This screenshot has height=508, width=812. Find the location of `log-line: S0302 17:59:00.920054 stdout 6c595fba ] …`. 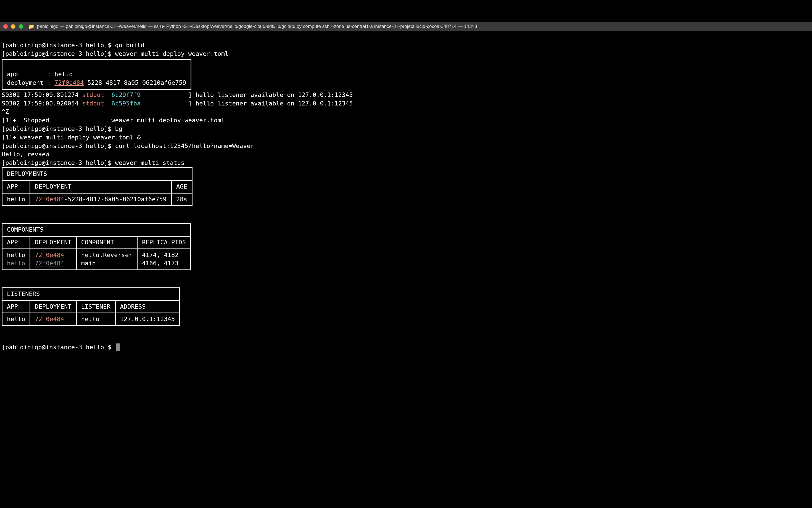

log-line: S0302 17:59:00.920054 stdout 6c595fba ] … is located at coordinates (177, 103).